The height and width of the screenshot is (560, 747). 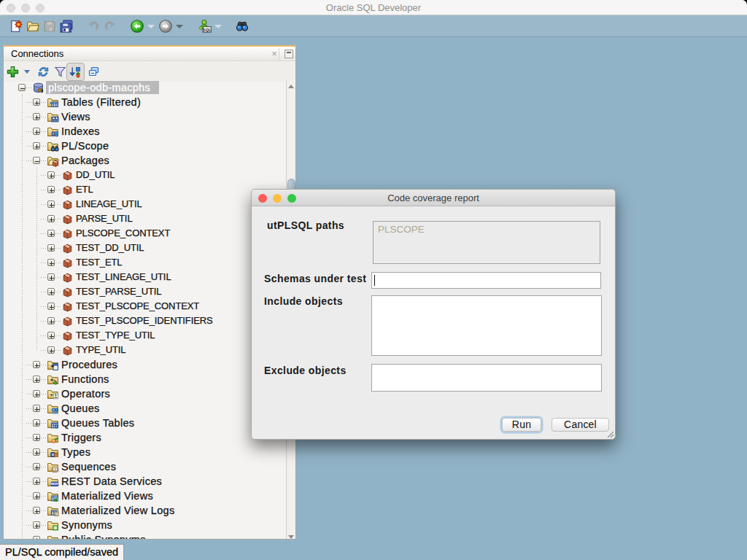 What do you see at coordinates (53, 455) in the screenshot?
I see `svg-text: a` at bounding box center [53, 455].